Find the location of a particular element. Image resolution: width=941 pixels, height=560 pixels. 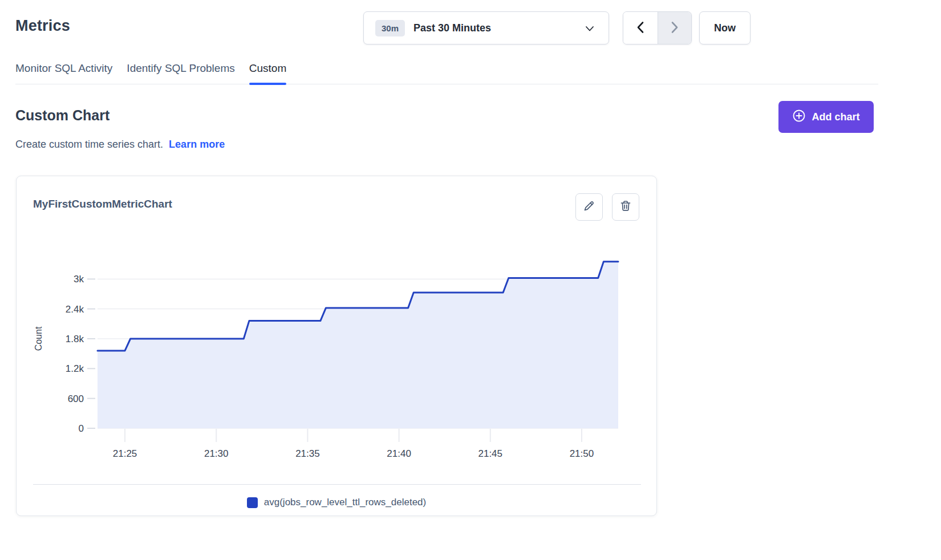

chevron-down-icon is located at coordinates (590, 30).